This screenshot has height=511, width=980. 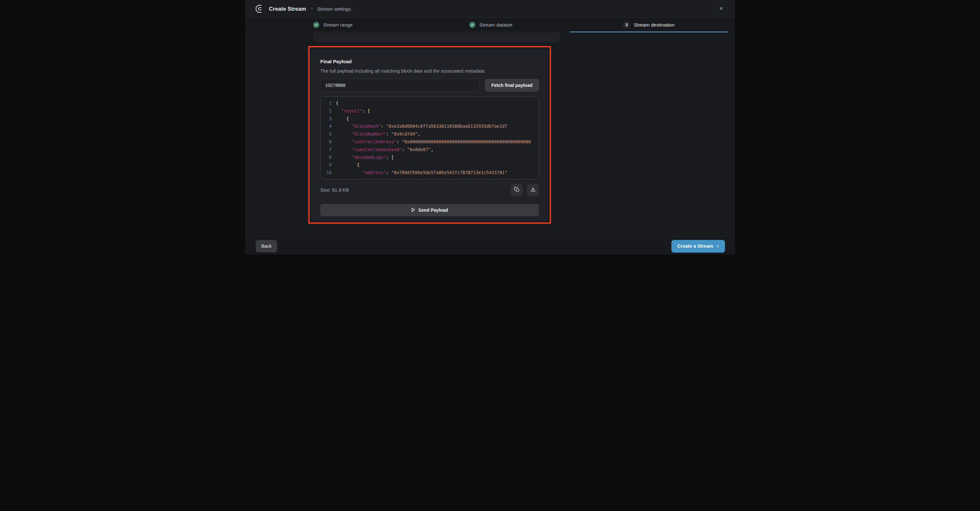 I want to click on payload-size-label: Size: 61.9 KB, so click(x=335, y=190).